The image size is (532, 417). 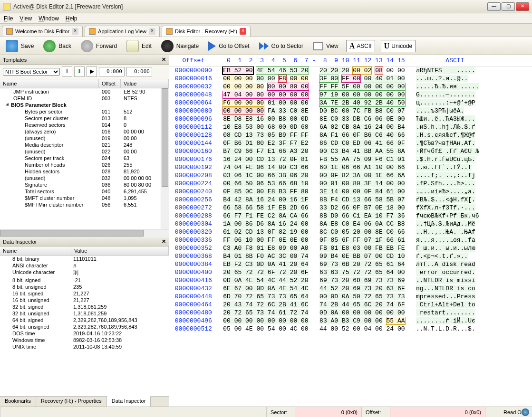 What do you see at coordinates (351, 86) in the screenshot?
I see `hex-row: 0000000032 00 00 00 00 80 00 80 00 FF FF…` at bounding box center [351, 86].